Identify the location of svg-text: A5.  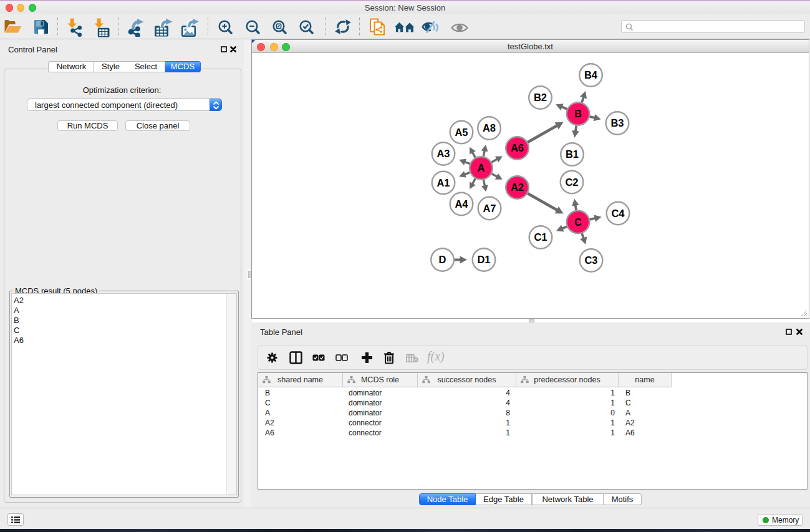
(461, 132).